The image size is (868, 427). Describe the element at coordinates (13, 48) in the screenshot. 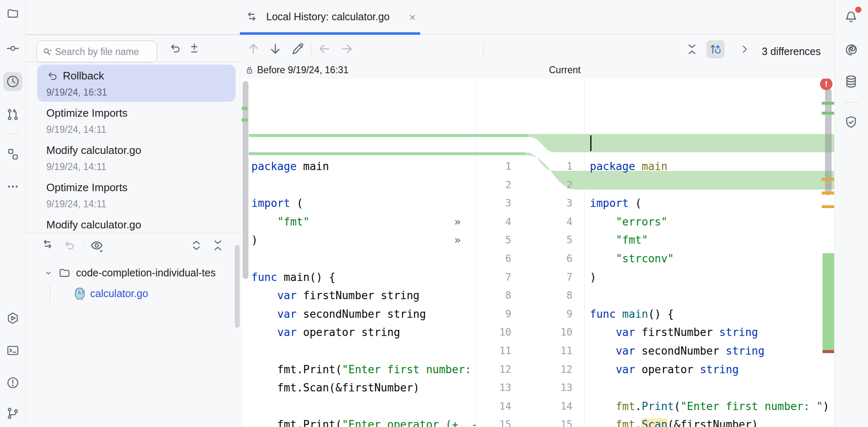

I see `commit-icon` at that location.